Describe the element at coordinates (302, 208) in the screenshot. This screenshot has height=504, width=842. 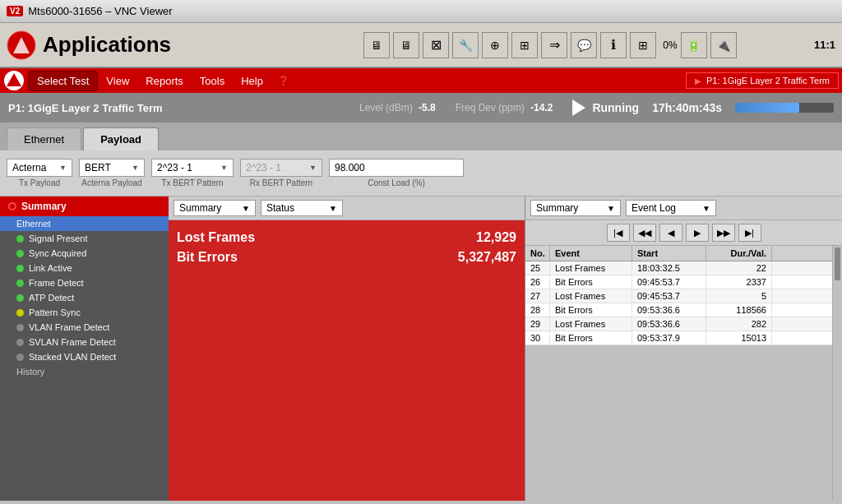
I see `center-status-select: Status ▼` at that location.